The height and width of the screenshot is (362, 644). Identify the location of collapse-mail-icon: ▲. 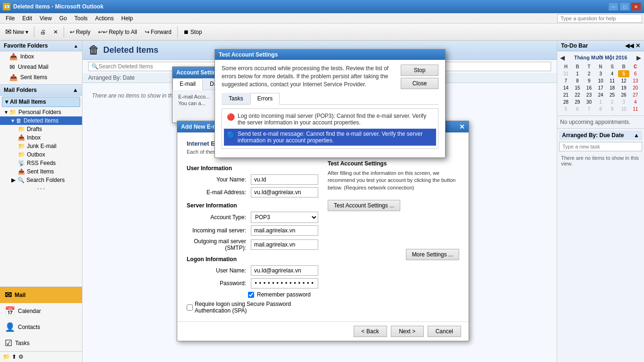
(75, 90).